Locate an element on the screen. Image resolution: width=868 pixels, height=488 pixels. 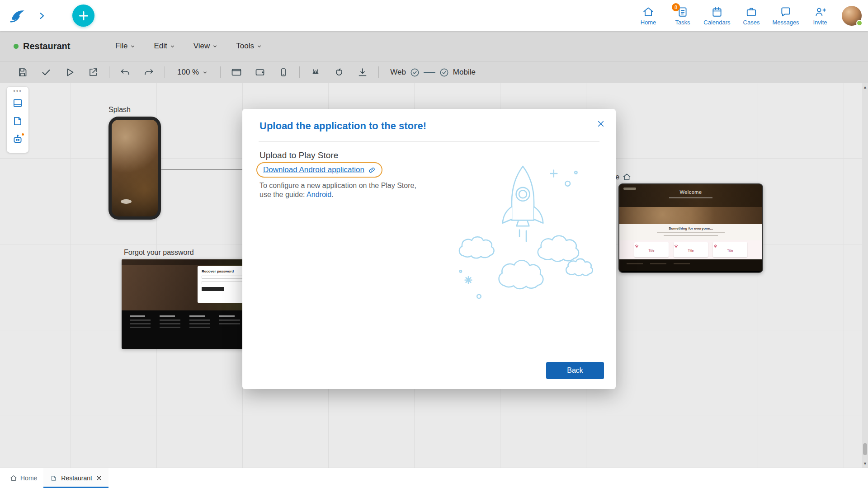
menu-view: View is located at coordinates (206, 46).